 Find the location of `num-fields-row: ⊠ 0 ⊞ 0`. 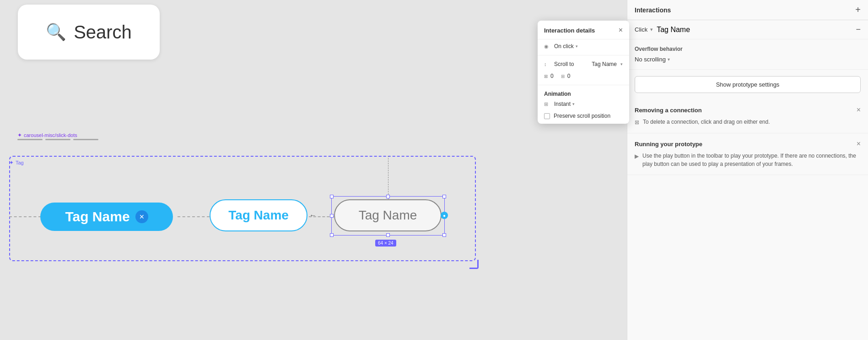

num-fields-row: ⊠ 0 ⊞ 0 is located at coordinates (583, 77).